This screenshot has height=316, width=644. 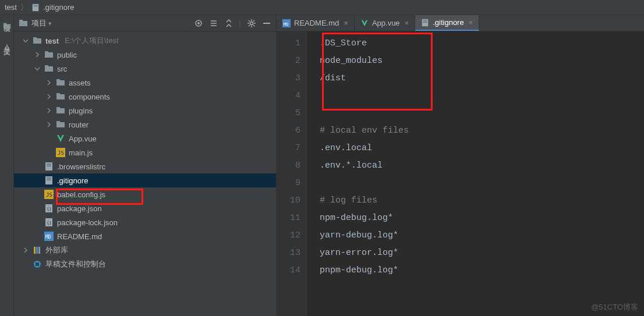 What do you see at coordinates (145, 139) in the screenshot?
I see `tree-row-App-vue: App.vue` at bounding box center [145, 139].